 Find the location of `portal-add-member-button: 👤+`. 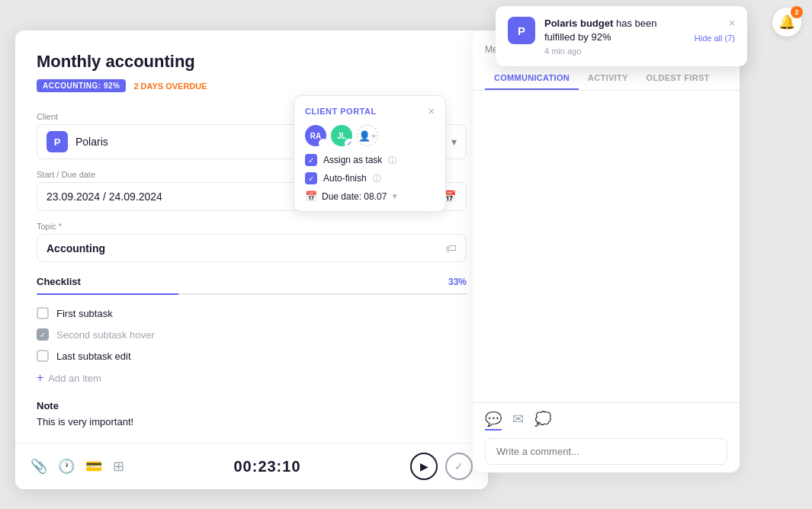

portal-add-member-button: 👤+ is located at coordinates (367, 136).